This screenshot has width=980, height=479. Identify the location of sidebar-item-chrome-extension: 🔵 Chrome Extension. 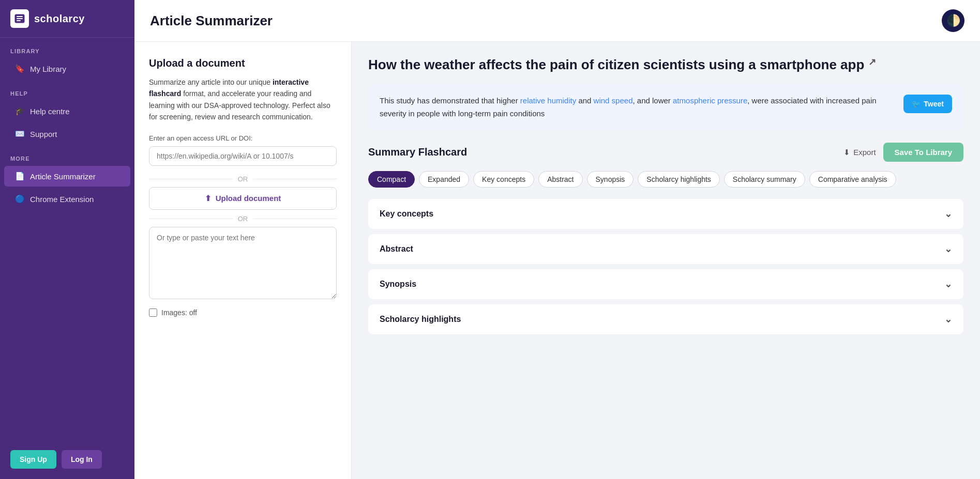
(67, 199).